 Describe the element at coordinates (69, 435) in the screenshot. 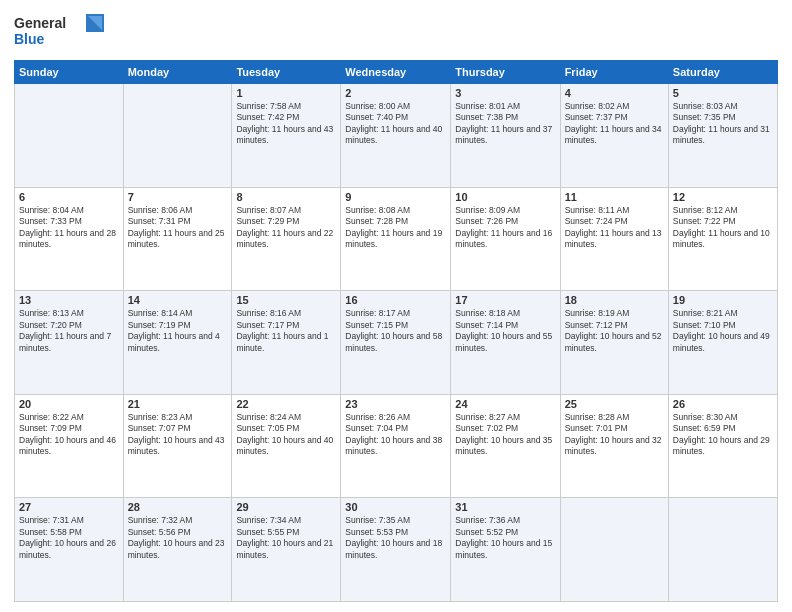

I see `day-info: Sunrise: 8:22 AM Sunset: 7:09 PM Dayligh…` at that location.